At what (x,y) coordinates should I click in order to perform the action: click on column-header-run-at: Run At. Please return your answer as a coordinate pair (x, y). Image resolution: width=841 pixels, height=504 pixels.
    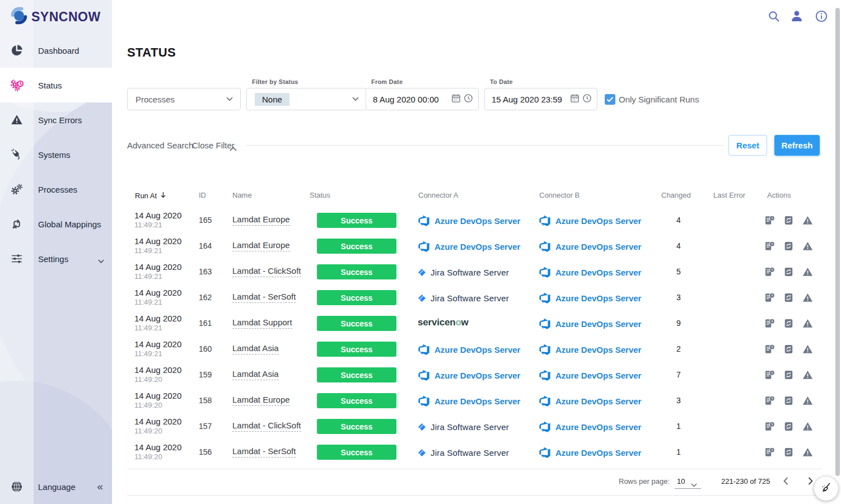
    Looking at the image, I should click on (151, 196).